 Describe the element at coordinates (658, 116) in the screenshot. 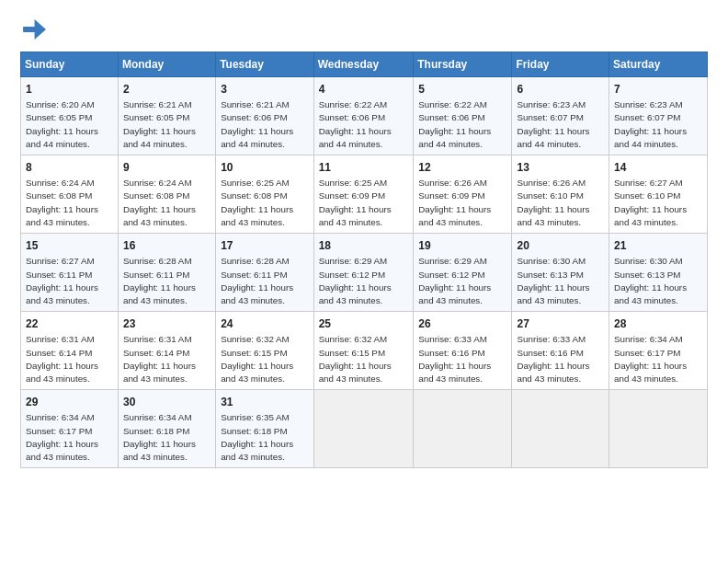

I see `calendar-cell: 7 Sunrise: 6:23 AMSunset: 6:07 PMDayligh…` at that location.